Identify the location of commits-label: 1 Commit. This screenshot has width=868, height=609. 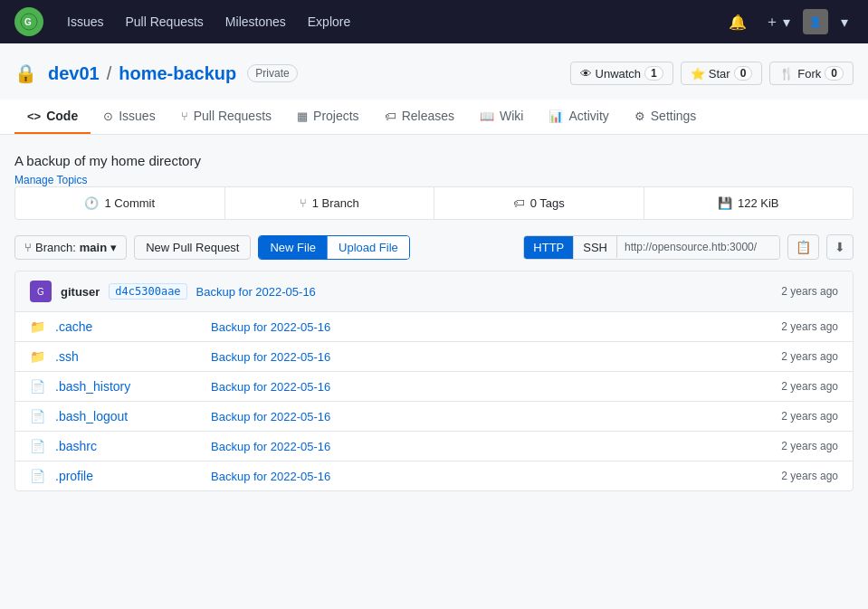
(129, 203).